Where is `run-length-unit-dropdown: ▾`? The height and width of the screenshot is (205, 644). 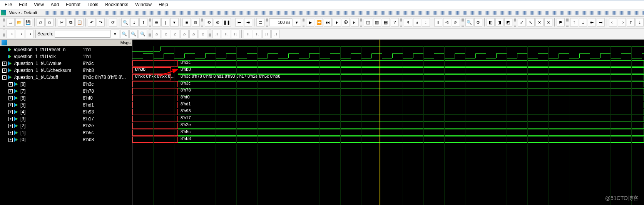
run-length-unit-dropdown: ▾ is located at coordinates (296, 22).